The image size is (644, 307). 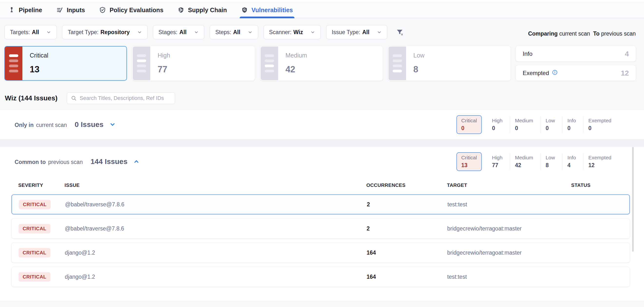 I want to click on section-divider, so click(x=322, y=143).